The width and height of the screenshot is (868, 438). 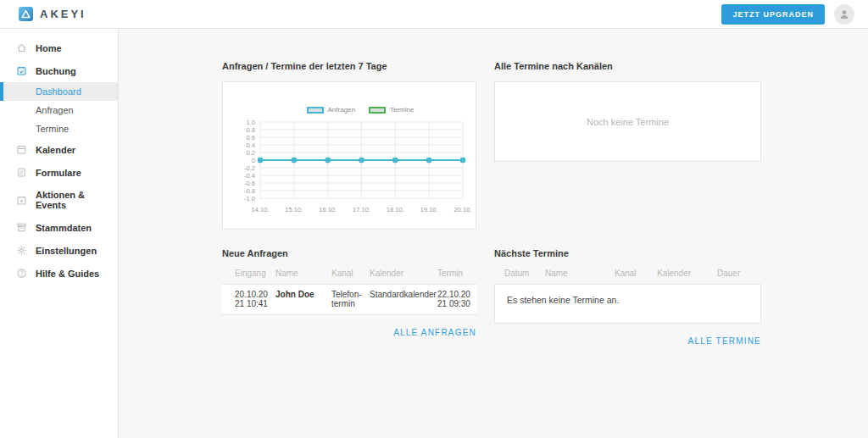 What do you see at coordinates (349, 172) in the screenshot?
I see `line-chart: 14.10.15.10.16.10.17.10.18.10.19.10.20.1…` at bounding box center [349, 172].